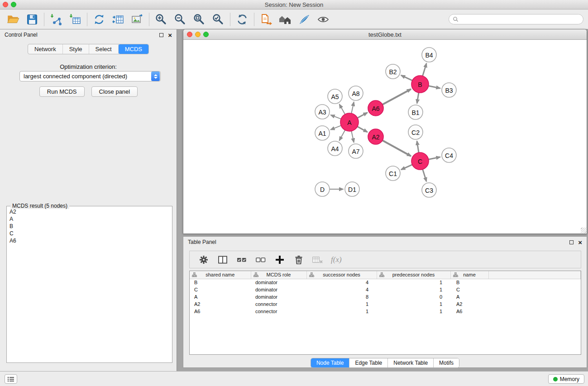 This screenshot has height=386, width=588. Describe the element at coordinates (385, 282) in the screenshot. I see `table-row: Bdominator41B` at that location.